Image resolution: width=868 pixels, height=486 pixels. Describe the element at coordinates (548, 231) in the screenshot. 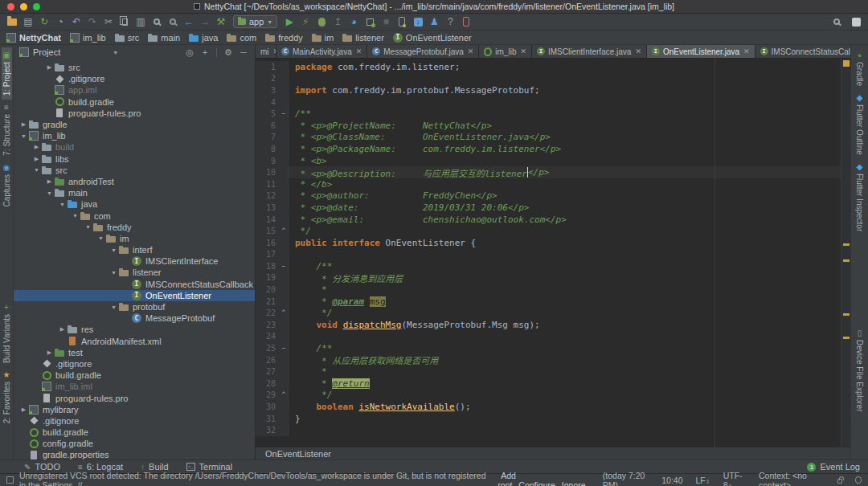

I see `code-line-15: 15^ */` at that location.